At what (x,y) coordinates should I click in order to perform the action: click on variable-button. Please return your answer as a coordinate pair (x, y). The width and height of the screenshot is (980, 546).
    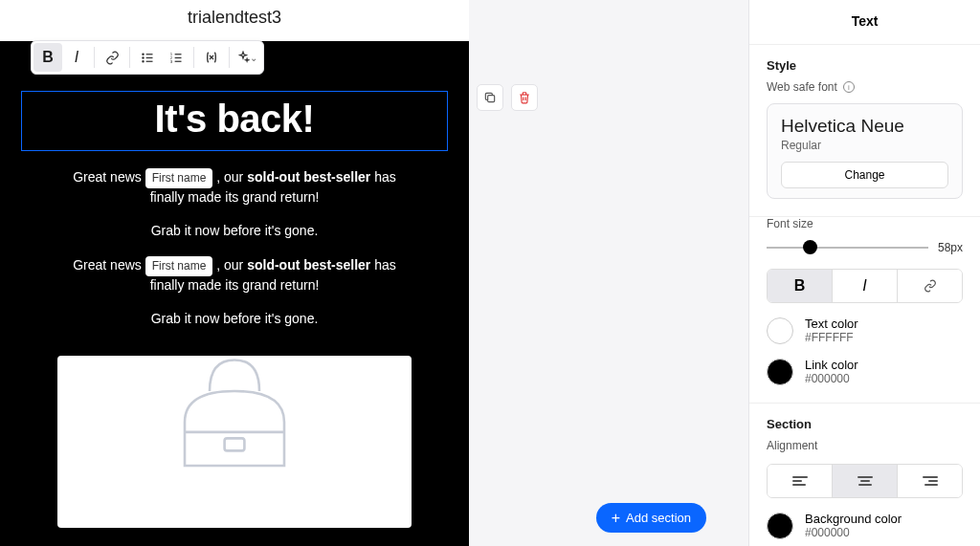
    Looking at the image, I should click on (212, 57).